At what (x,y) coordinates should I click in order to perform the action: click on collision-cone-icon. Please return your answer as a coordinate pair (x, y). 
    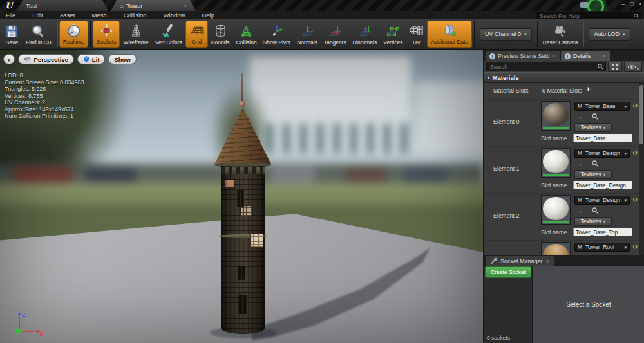
    Looking at the image, I should click on (246, 31).